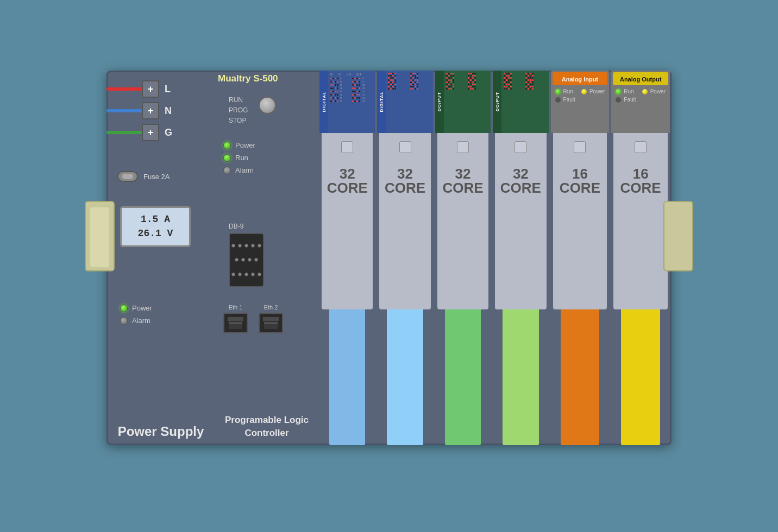  I want to click on wire-l-label: L, so click(167, 89).